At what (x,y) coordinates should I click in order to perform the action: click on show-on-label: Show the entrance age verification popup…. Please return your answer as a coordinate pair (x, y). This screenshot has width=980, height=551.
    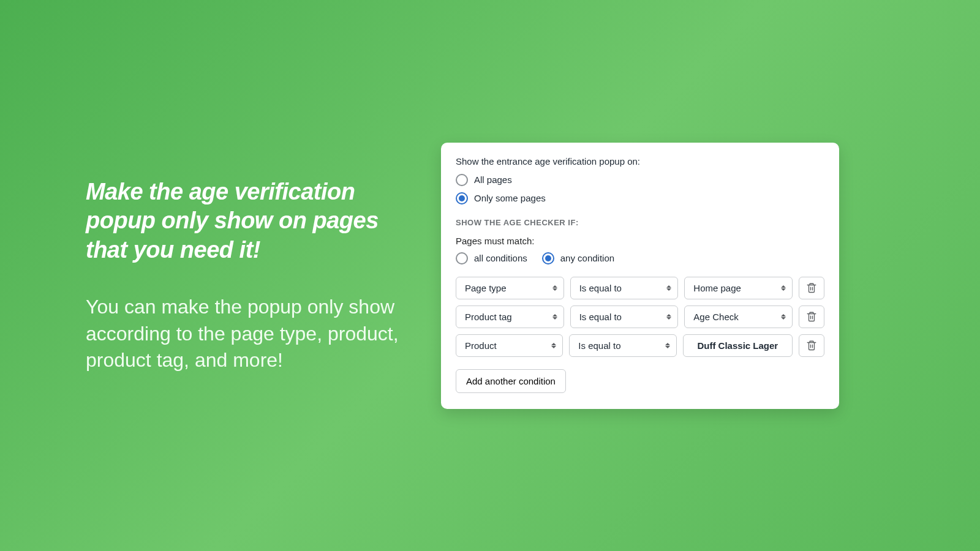
    Looking at the image, I should click on (640, 162).